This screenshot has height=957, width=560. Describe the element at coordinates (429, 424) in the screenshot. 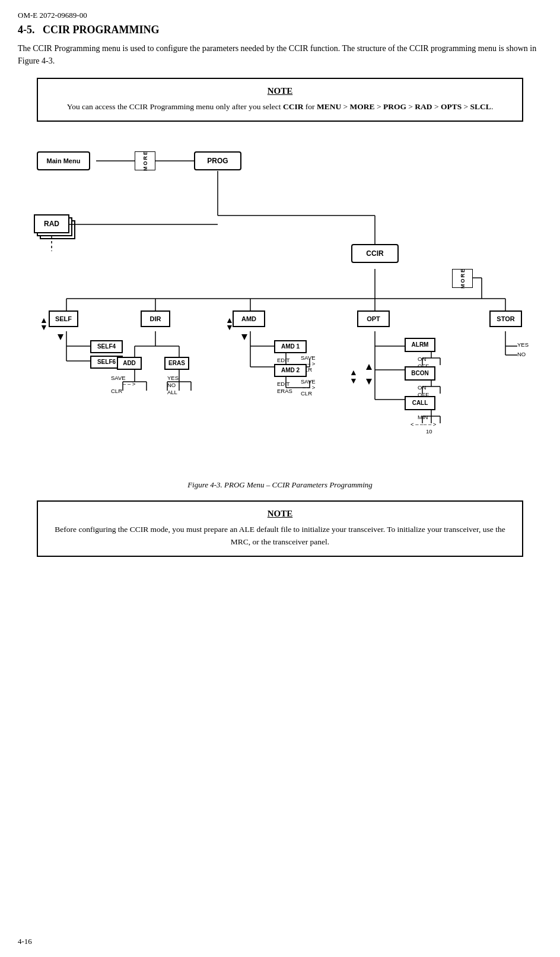

I see `right-call-label: – – >` at that location.